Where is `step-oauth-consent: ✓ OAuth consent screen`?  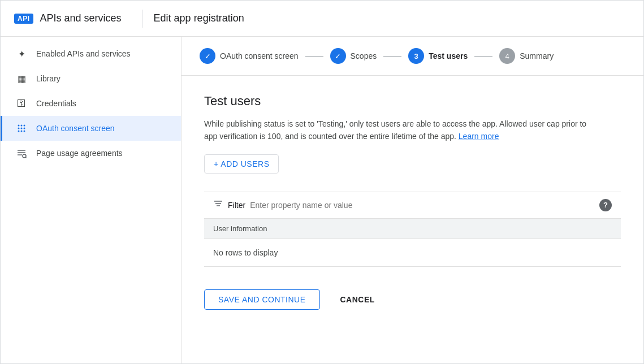 step-oauth-consent: ✓ OAuth consent screen is located at coordinates (249, 56).